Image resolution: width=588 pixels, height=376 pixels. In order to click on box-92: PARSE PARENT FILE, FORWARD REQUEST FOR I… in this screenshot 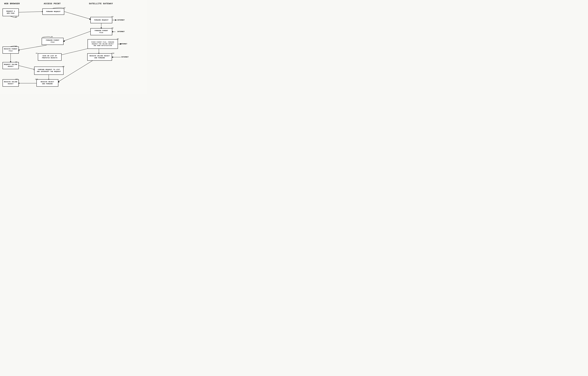, I will do `click(103, 44)`.